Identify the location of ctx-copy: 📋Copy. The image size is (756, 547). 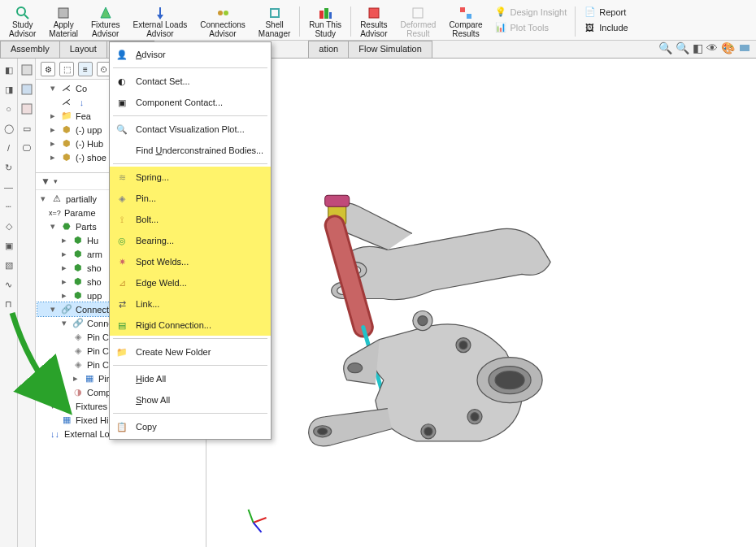
(190, 427).